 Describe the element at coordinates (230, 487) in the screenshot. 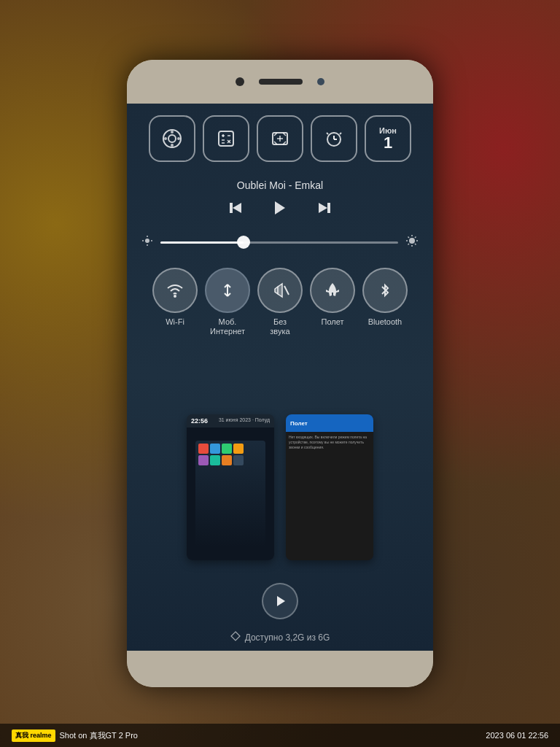

I see `recent-app-1: 22:56 31 июня 2023 · Полуд` at that location.